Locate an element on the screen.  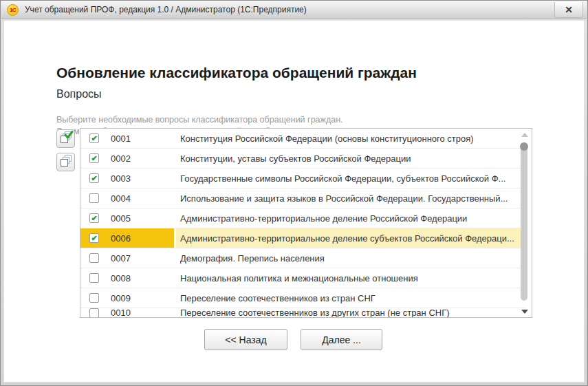
row-label: Переселение соотечественников из стран С… is located at coordinates (278, 299).